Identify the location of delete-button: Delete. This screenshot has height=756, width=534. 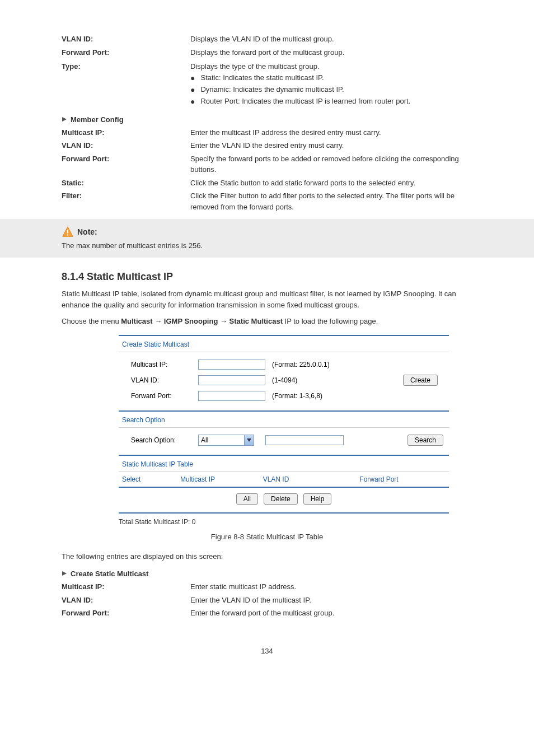
(281, 499).